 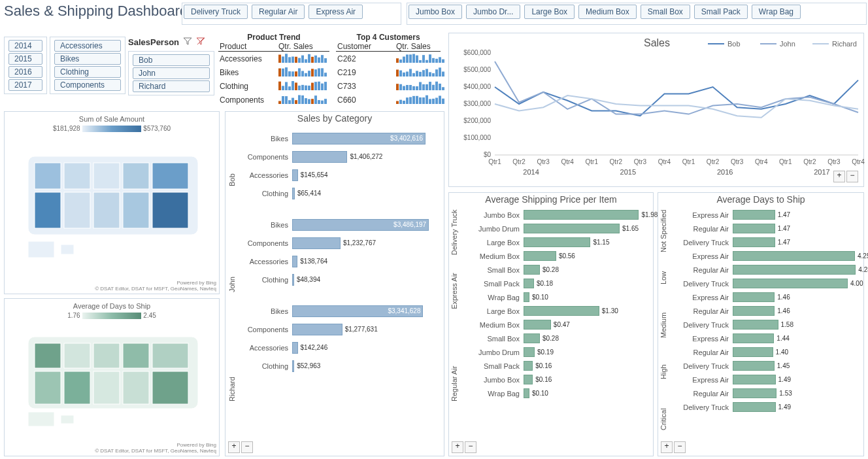 What do you see at coordinates (154, 42) in the screenshot?
I see `salesperson-label: SalesPerson` at bounding box center [154, 42].